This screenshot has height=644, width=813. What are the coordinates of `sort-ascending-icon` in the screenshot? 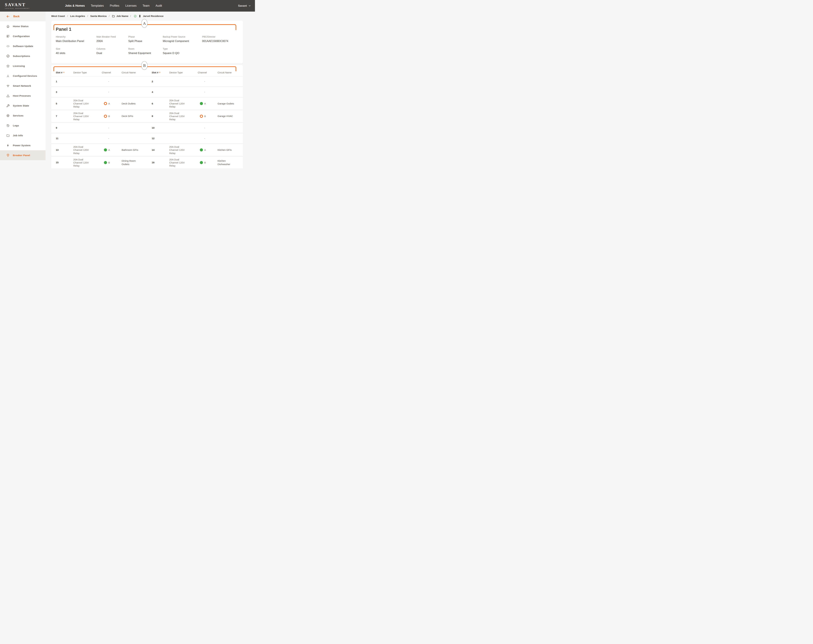 It's located at (64, 72).